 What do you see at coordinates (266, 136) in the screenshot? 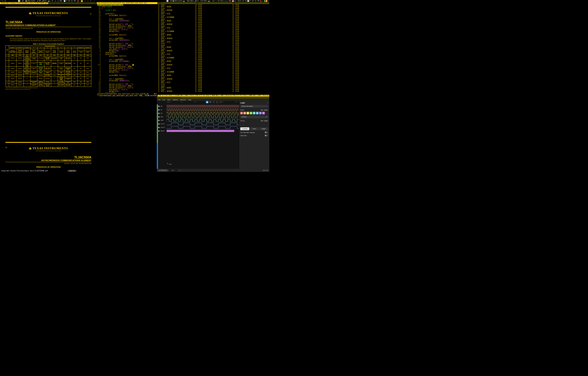
I see `glitch-toggle` at bounding box center [266, 136].